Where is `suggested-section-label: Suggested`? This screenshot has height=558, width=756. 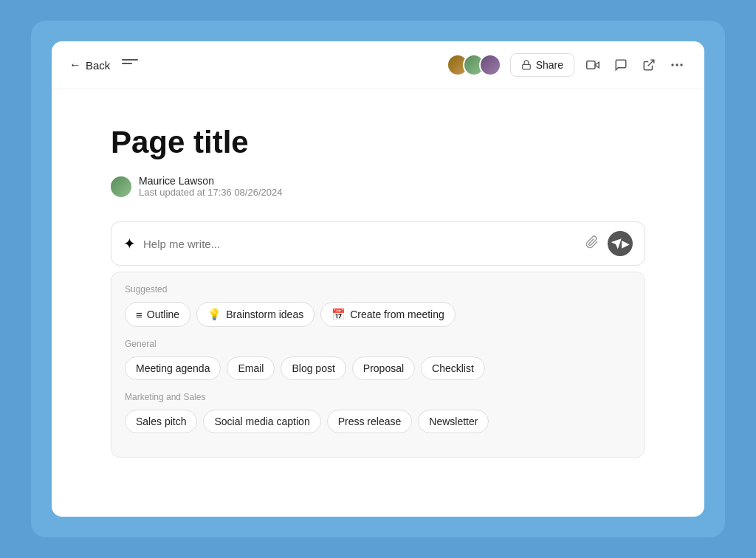
suggested-section-label: Suggested is located at coordinates (378, 289).